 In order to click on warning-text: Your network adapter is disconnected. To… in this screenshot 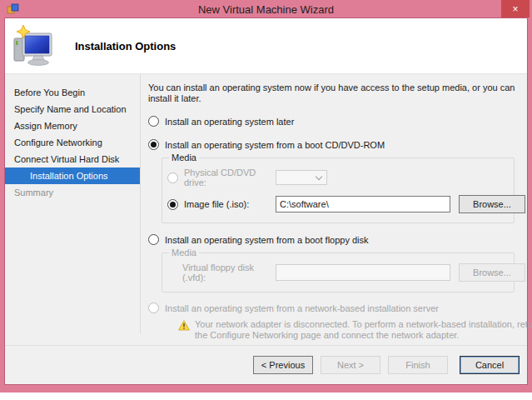, I will do `click(363, 330)`.